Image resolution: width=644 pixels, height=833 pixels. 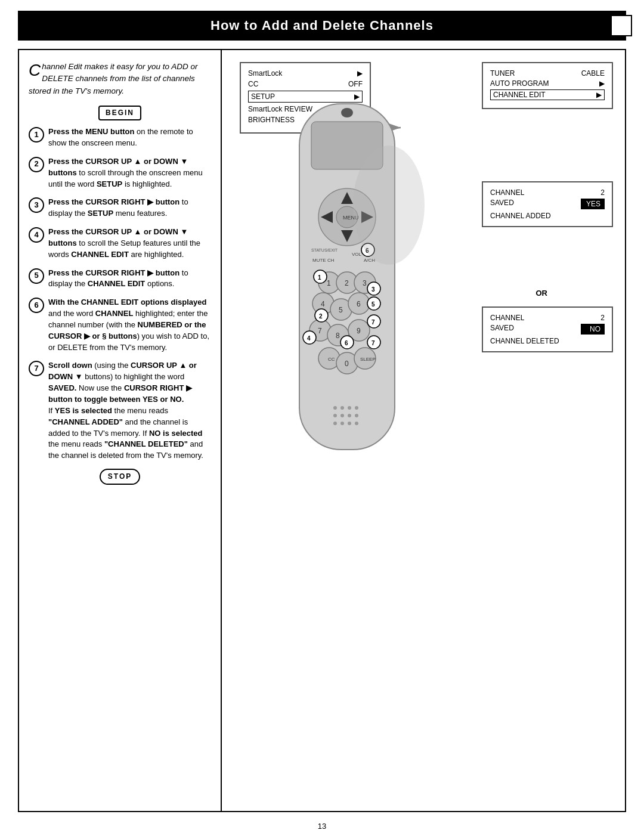 What do you see at coordinates (120, 208) in the screenshot?
I see `step-3: 3 Press the CURSOR RIGHT ▶ button to dis…` at bounding box center [120, 208].